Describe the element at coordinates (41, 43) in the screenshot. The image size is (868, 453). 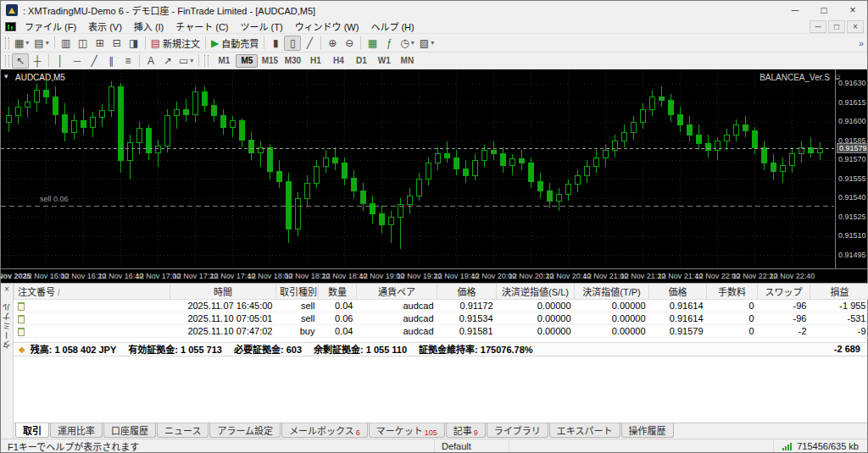
I see `profiles-button: ▤▾` at that location.